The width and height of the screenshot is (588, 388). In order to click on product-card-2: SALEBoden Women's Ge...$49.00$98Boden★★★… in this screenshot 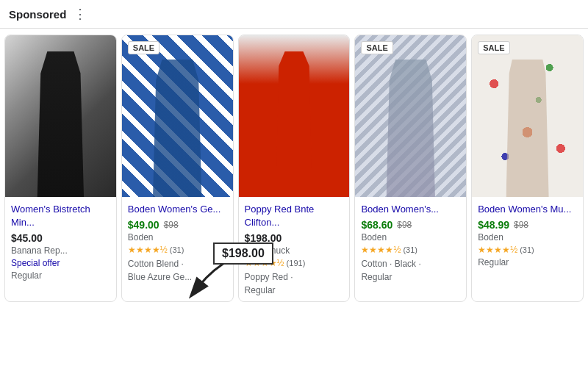, I will do `click(178, 168)`.